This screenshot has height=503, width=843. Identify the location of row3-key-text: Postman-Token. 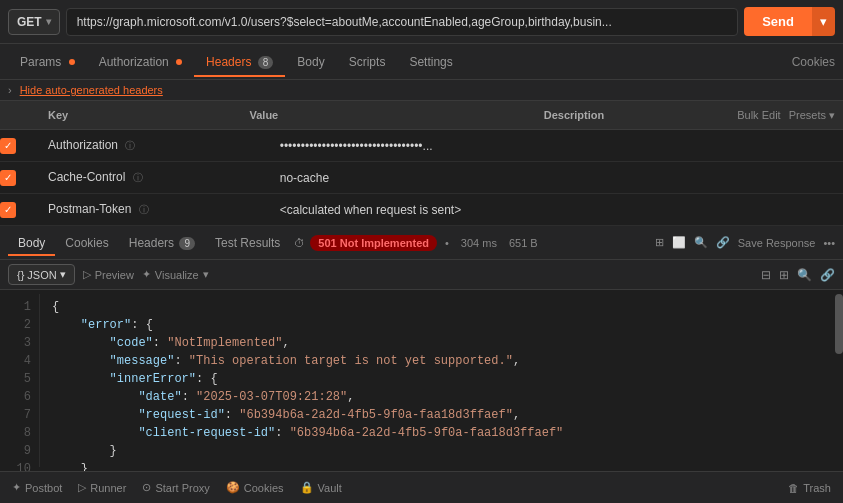
(90, 209).